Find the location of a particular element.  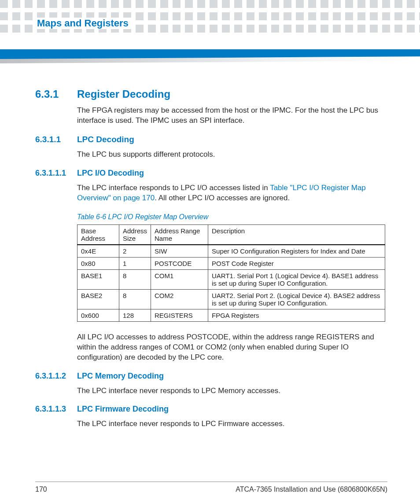

heading-number: 6.3.1 is located at coordinates (56, 94).